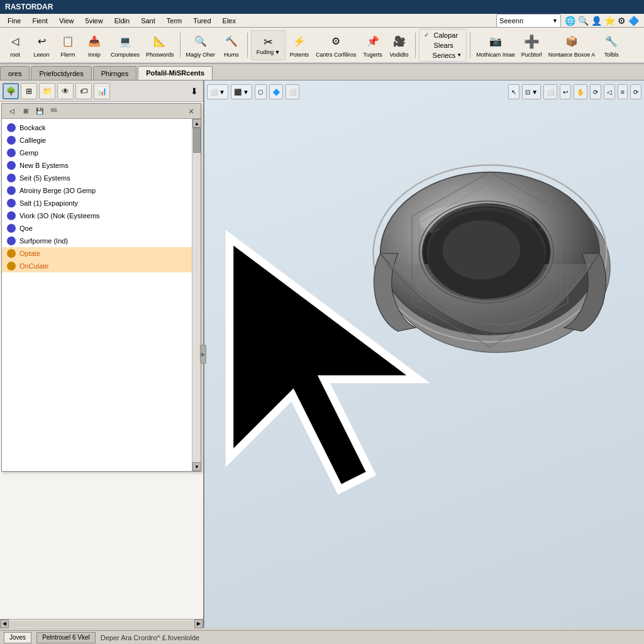 This screenshot has height=644, width=644. I want to click on search-input, so click(525, 21).